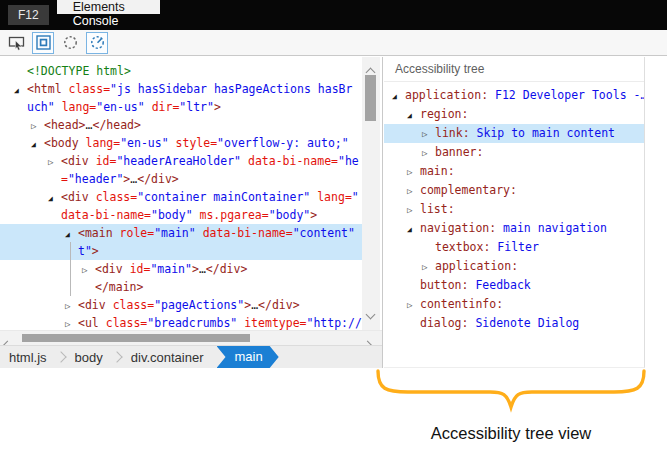  What do you see at coordinates (181, 107) in the screenshot?
I see `dom-tree-row: uch" lang="en-us" dir="ltr">` at bounding box center [181, 107].